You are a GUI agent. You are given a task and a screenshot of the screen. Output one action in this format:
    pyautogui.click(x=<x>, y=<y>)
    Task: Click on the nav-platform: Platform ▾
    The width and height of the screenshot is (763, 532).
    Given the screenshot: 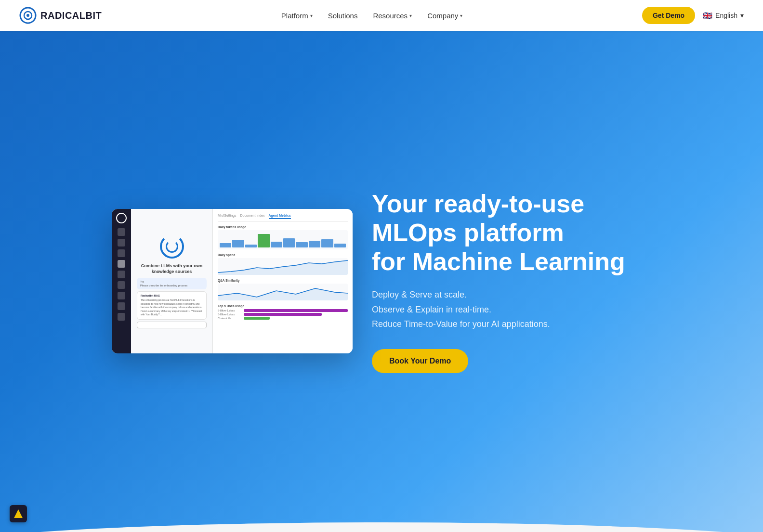 What is the action you would take?
    pyautogui.click(x=297, y=15)
    